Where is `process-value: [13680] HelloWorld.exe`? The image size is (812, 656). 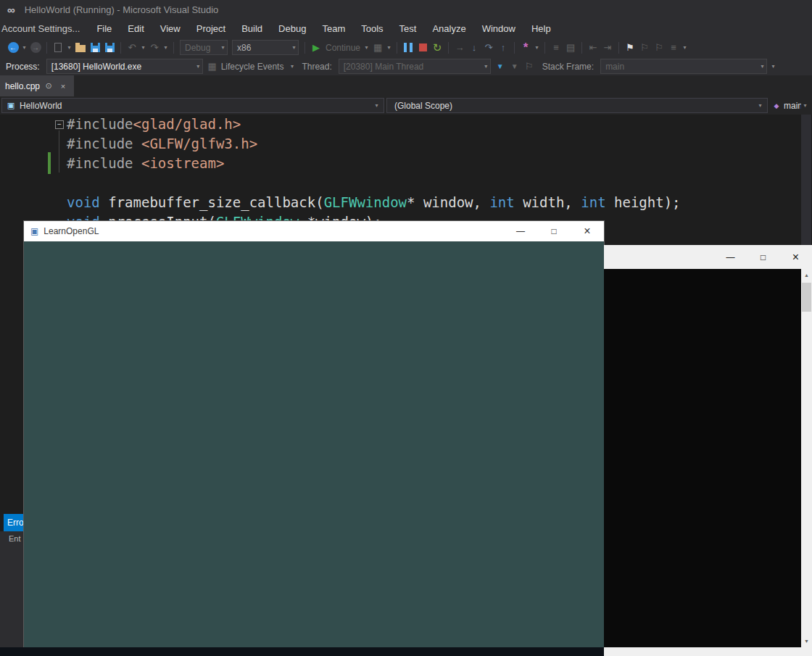
process-value: [13680] HelloWorld.exe is located at coordinates (123, 67).